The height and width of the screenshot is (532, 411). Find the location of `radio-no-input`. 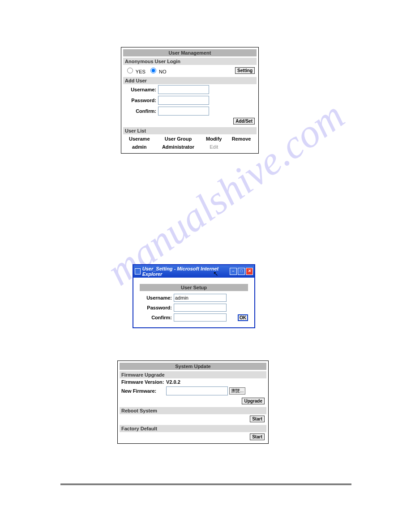

radio-no-input is located at coordinates (153, 71).